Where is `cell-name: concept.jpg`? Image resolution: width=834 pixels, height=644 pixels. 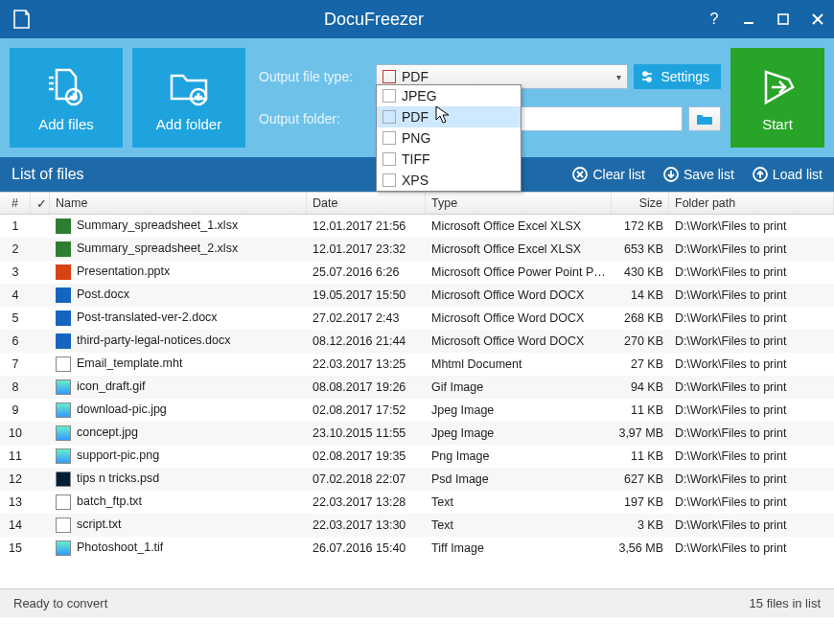
cell-name: concept.jpg is located at coordinates (178, 433).